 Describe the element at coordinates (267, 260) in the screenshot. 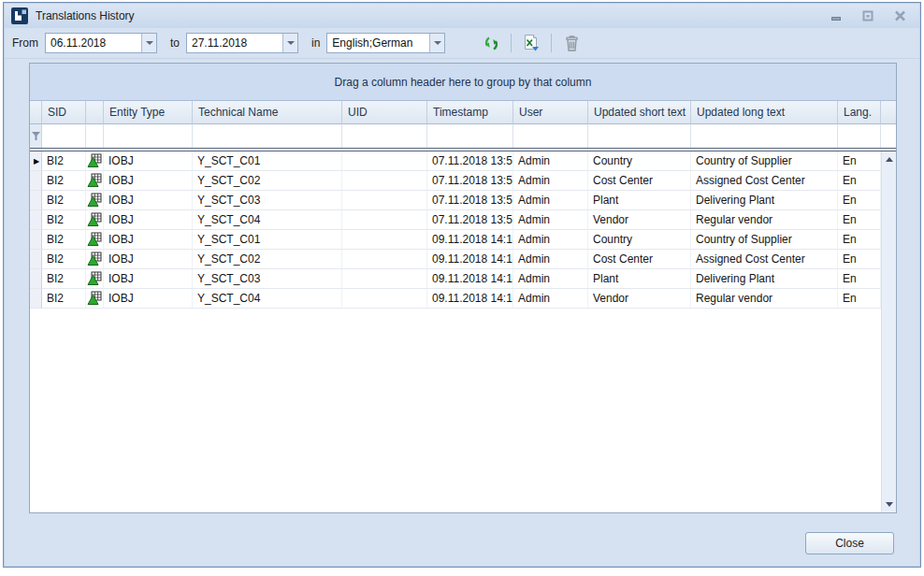

I see `cell-technical_name: Y_SCT_C02` at that location.